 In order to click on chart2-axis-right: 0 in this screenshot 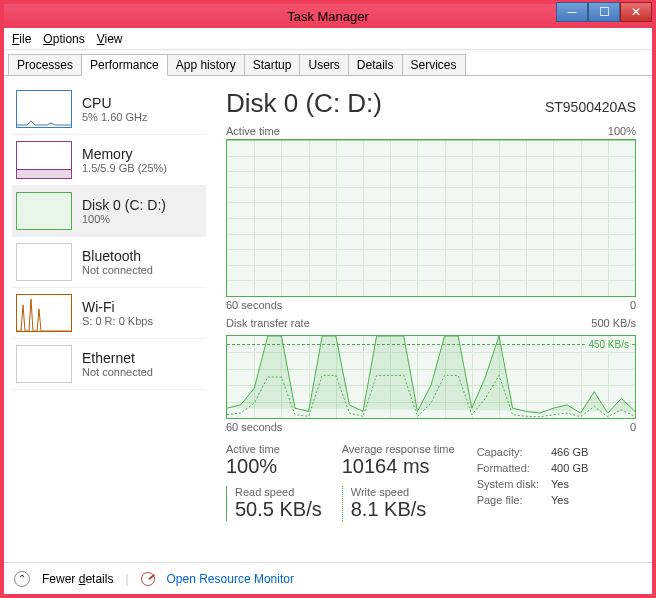, I will do `click(633, 427)`.